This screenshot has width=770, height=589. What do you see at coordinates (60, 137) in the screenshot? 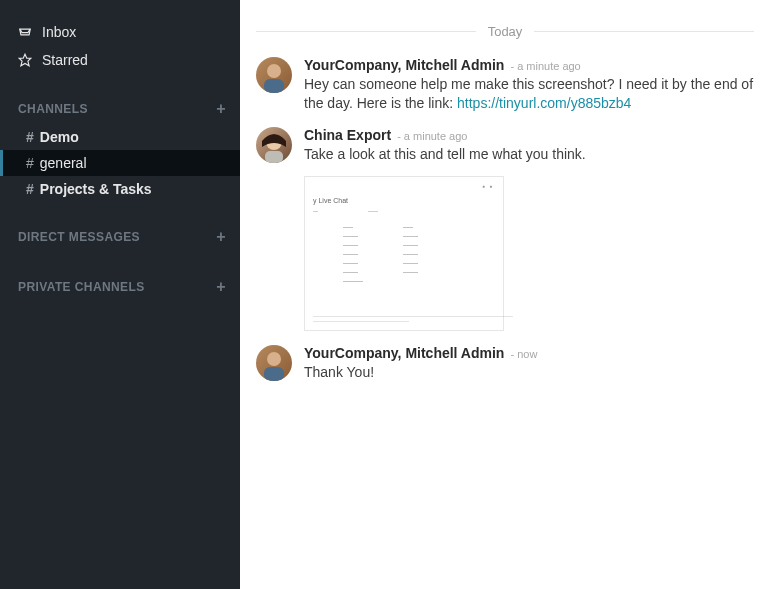
I see `channel-label: Demo` at bounding box center [60, 137].